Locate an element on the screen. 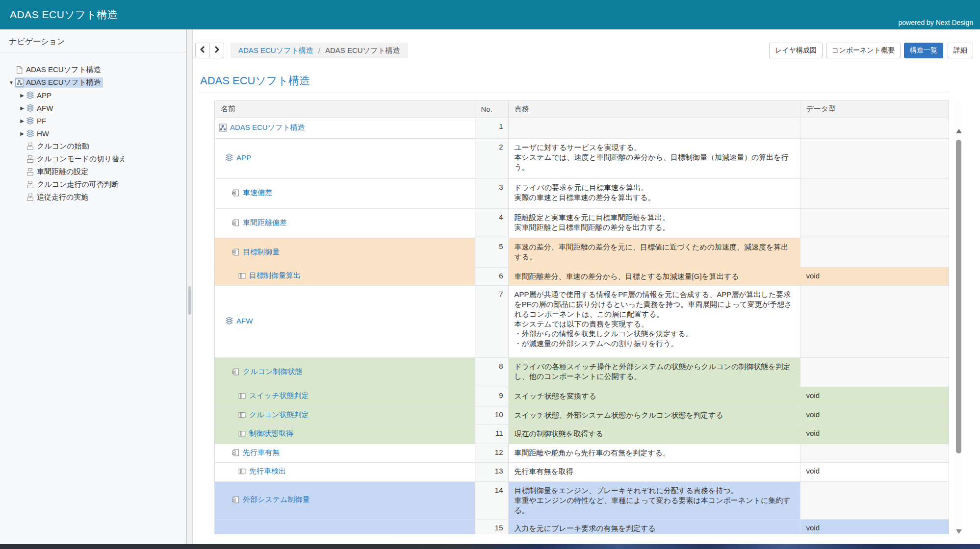 The width and height of the screenshot is (980, 549). element-name-link: APP is located at coordinates (238, 158).